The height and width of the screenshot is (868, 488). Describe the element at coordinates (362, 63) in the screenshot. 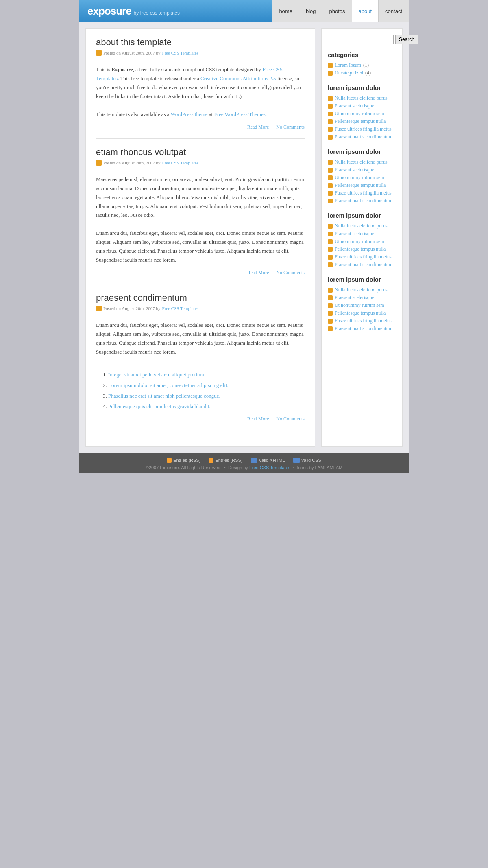

I see `categories-section: categories Lorem Ipsum (1) Uncategorized…` at that location.